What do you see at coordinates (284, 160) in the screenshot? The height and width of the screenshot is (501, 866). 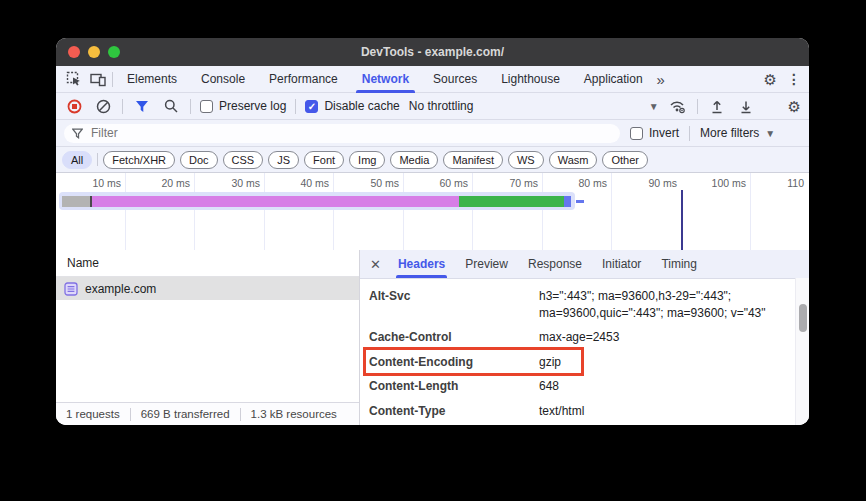 I see `type-filter-js: JS` at bounding box center [284, 160].